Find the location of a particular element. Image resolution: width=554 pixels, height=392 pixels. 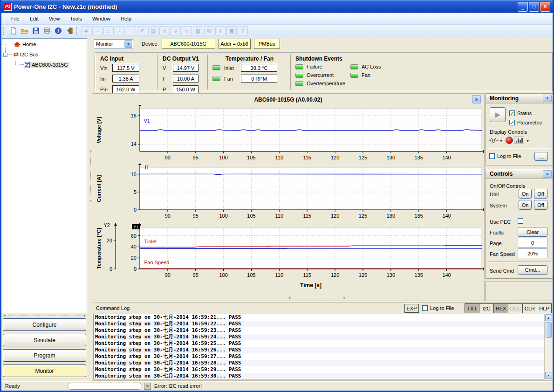

use-pec-checkbox is located at coordinates (520, 221).